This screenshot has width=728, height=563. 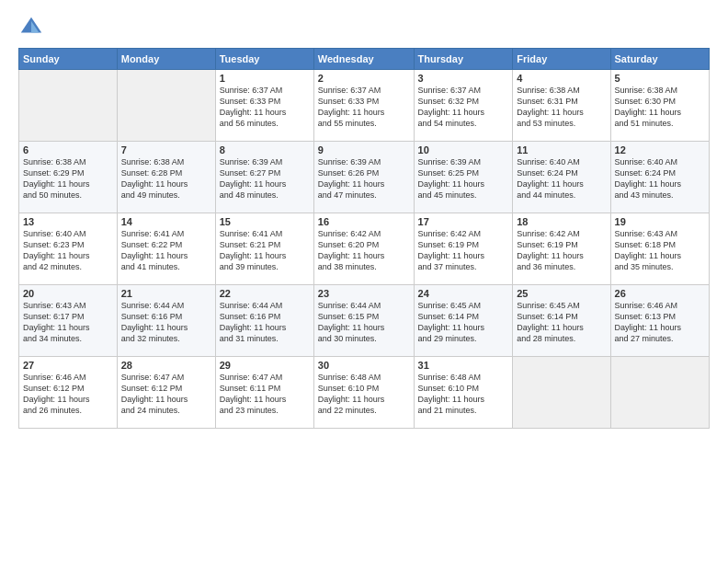 What do you see at coordinates (364, 393) in the screenshot?
I see `day-cell: 30Sunrise: 6:48 AM Sunset: 6:10 PM Dayli…` at bounding box center [364, 393].